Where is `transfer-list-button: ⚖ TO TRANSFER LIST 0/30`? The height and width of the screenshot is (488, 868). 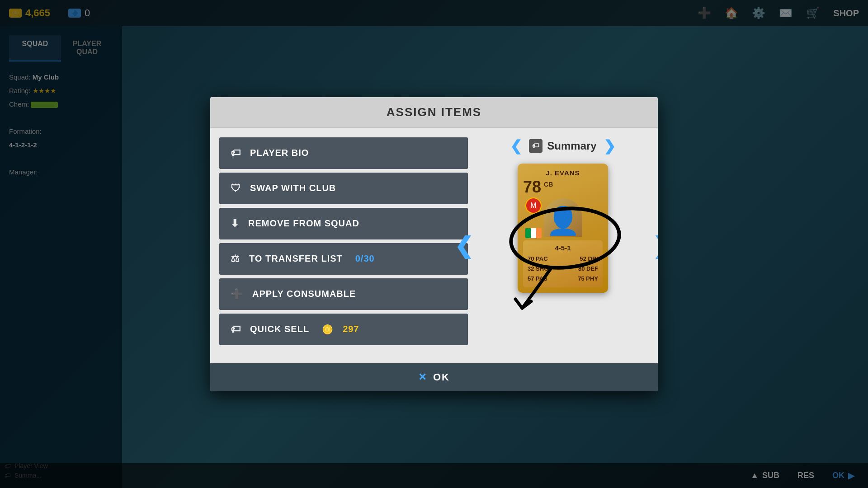 transfer-list-button: ⚖ TO TRANSFER LIST 0/30 is located at coordinates (344, 259).